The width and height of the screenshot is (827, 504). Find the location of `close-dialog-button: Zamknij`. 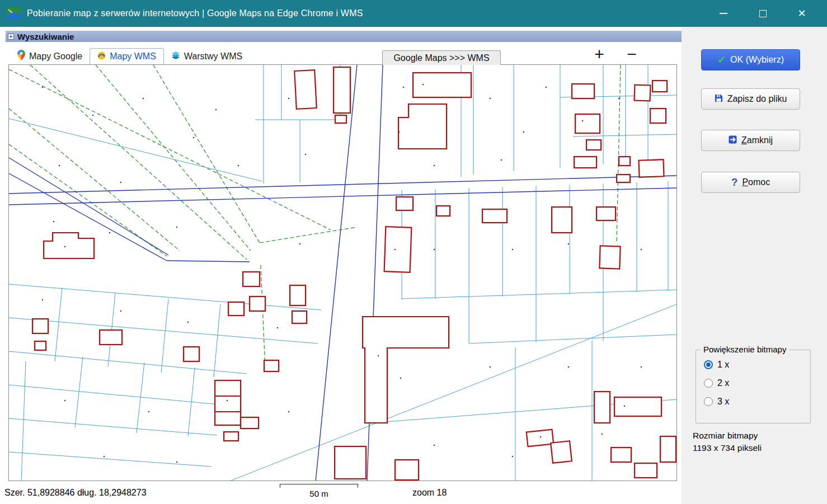

close-dialog-button: Zamknij is located at coordinates (751, 140).